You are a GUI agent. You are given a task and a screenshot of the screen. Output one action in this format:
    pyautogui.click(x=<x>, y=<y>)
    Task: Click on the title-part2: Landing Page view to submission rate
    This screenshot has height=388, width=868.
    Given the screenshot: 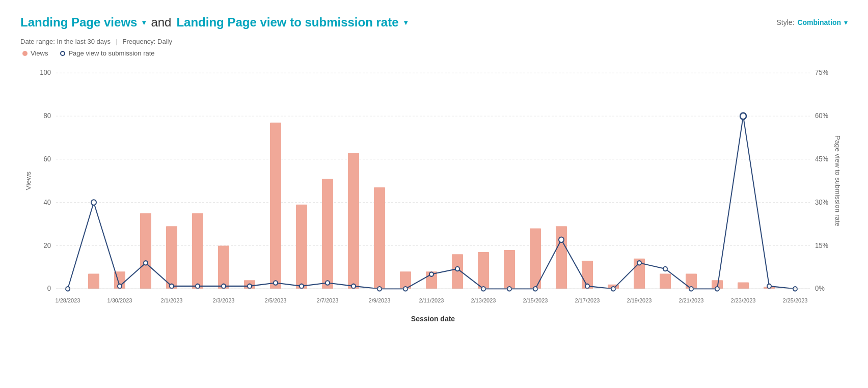 What is the action you would take?
    pyautogui.click(x=287, y=22)
    